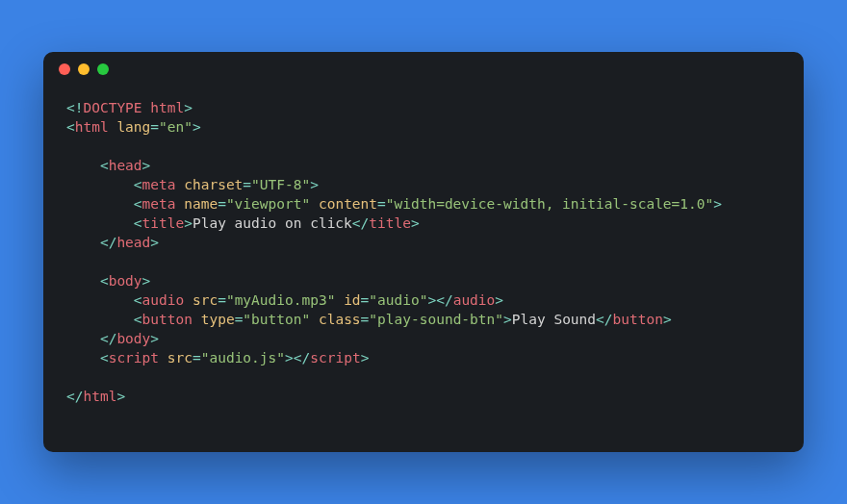 This screenshot has width=847, height=504. I want to click on attr: class, so click(340, 319).